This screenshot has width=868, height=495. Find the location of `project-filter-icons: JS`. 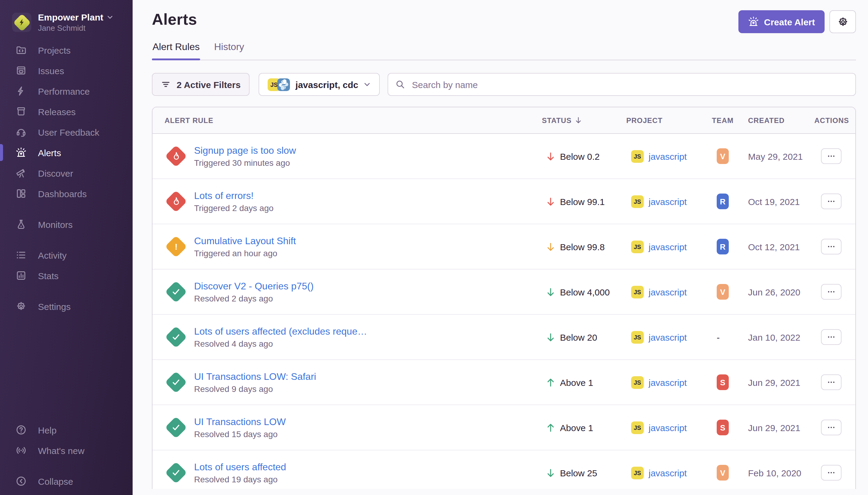

project-filter-icons: JS is located at coordinates (279, 84).